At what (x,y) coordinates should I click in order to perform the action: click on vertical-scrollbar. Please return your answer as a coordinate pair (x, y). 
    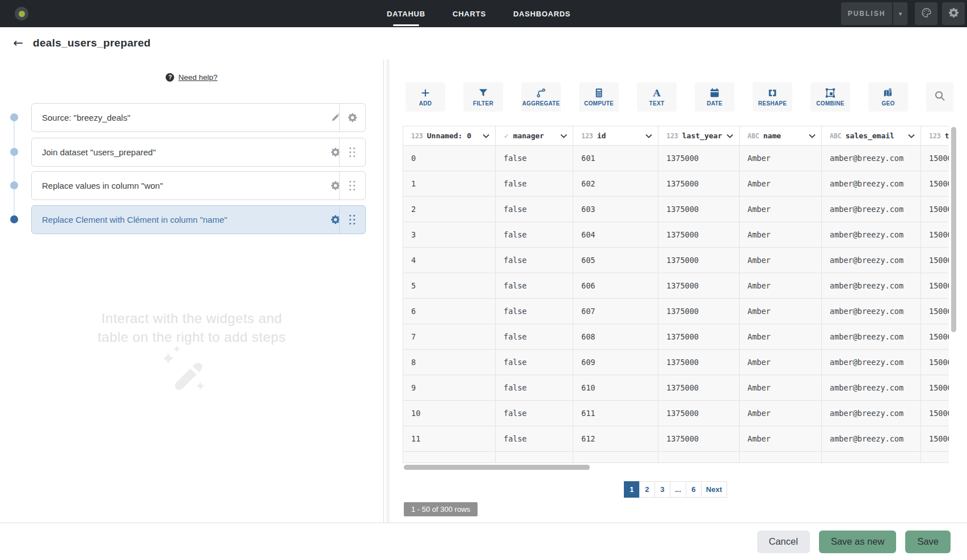
    Looking at the image, I should click on (954, 230).